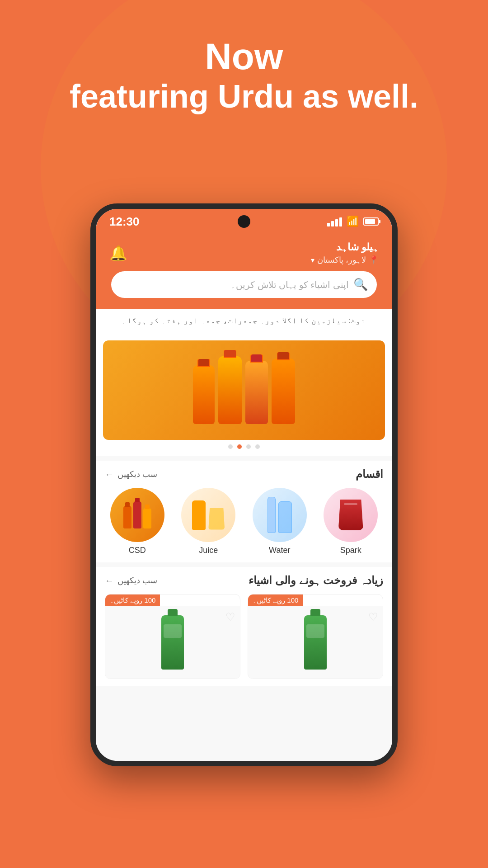 The height and width of the screenshot is (868, 488). I want to click on product-badge-2: 100 روپے کاٹیں۔, so click(276, 600).